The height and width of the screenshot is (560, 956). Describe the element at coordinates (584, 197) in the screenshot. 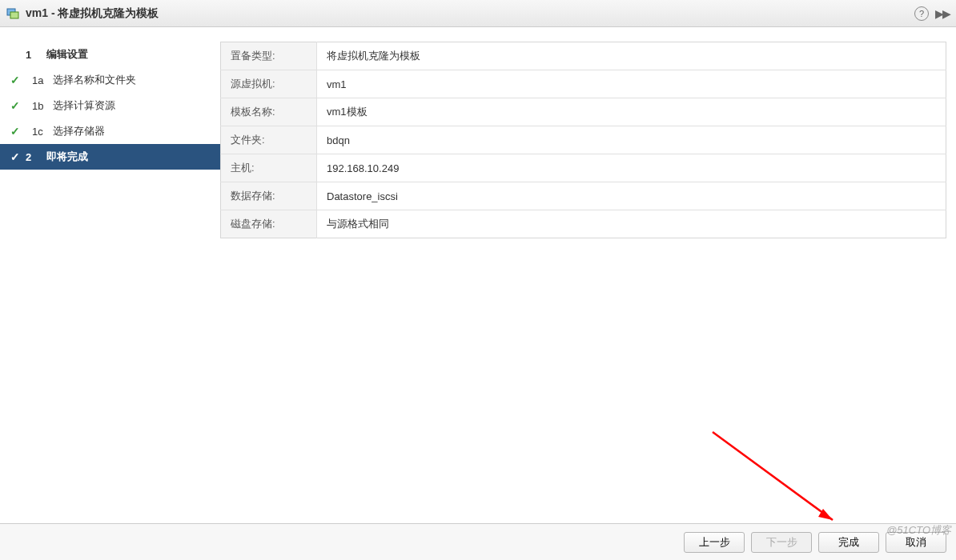

I see `table-row: 数据存储: Datastore_iscsi` at that location.